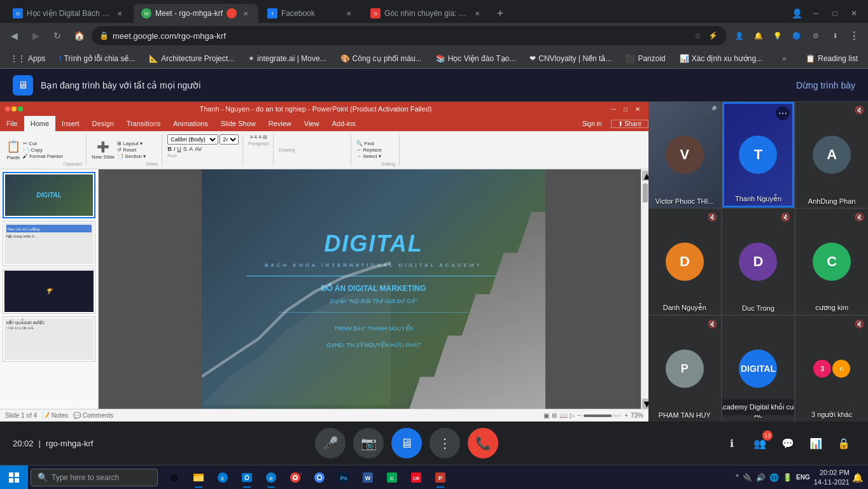  Describe the element at coordinates (120, 13) in the screenshot. I see `tab-1-close: ✕` at that location.